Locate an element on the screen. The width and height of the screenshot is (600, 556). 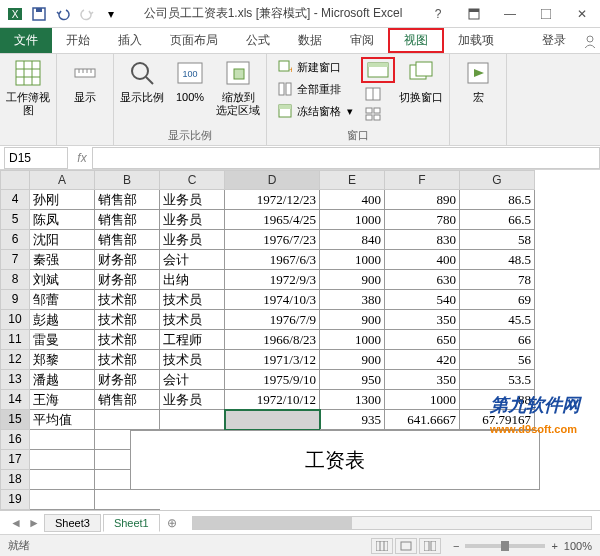
col-header-f: F is located at coordinates (422, 180).